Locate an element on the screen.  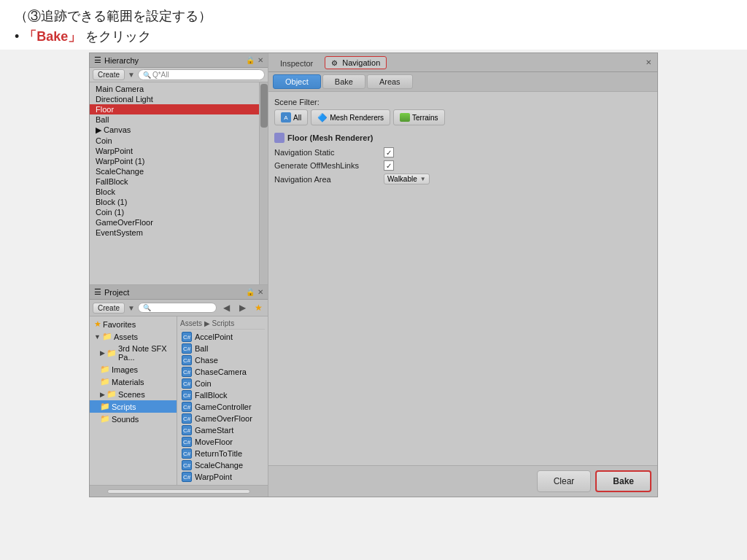
3rdnote-folder-icon: 📁 is located at coordinates (112, 353).